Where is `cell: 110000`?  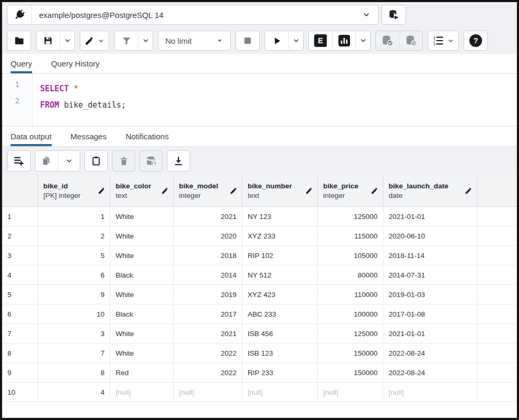
cell: 110000 is located at coordinates (351, 294).